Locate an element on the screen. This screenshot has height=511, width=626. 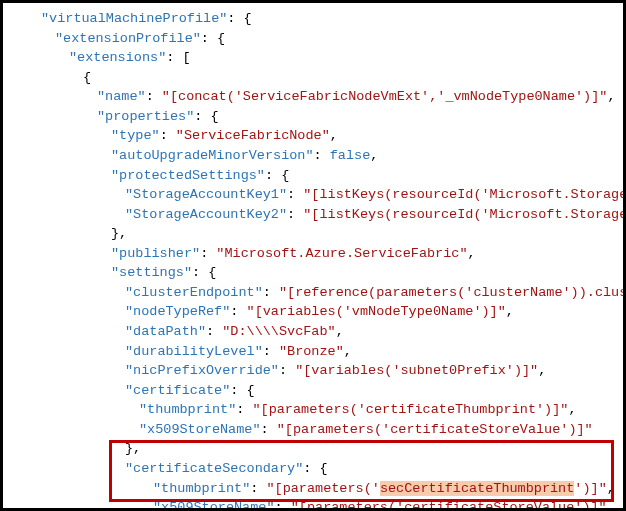
code-line: "properties": { is located at coordinates (316, 117).